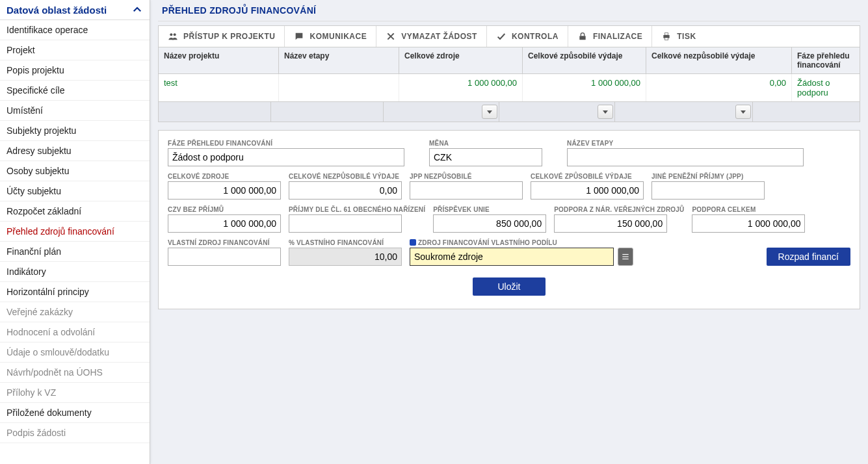 This screenshot has height=464, width=868. What do you see at coordinates (466, 190) in the screenshot?
I see `jpp-in-field` at bounding box center [466, 190].